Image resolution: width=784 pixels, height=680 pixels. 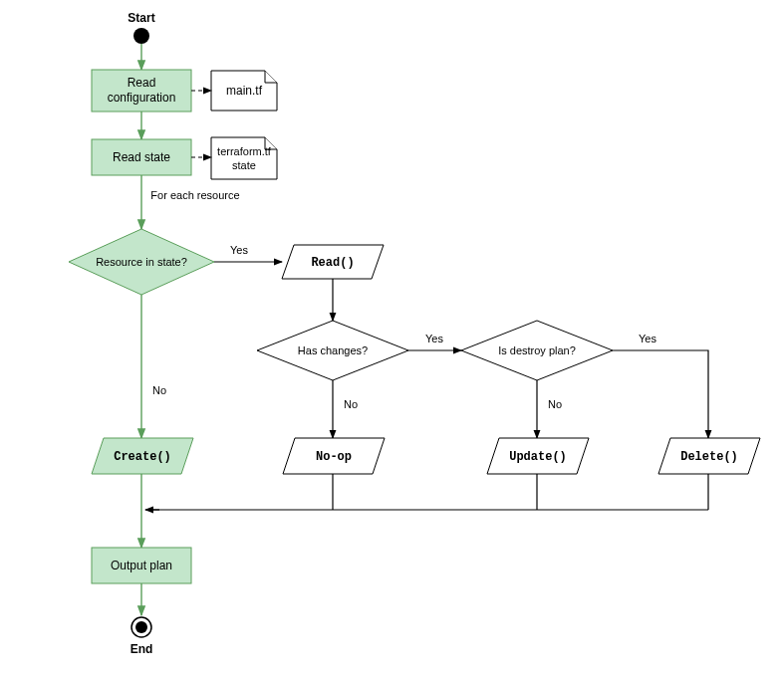 What do you see at coordinates (141, 649) in the screenshot?
I see `end-label: End` at bounding box center [141, 649].